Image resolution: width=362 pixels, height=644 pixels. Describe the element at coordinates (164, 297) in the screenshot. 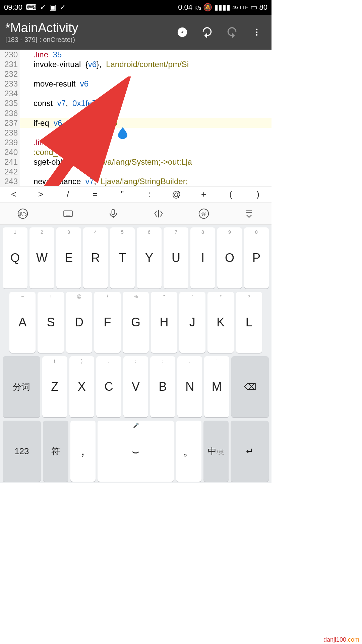

I see `key-hint: "` at that location.